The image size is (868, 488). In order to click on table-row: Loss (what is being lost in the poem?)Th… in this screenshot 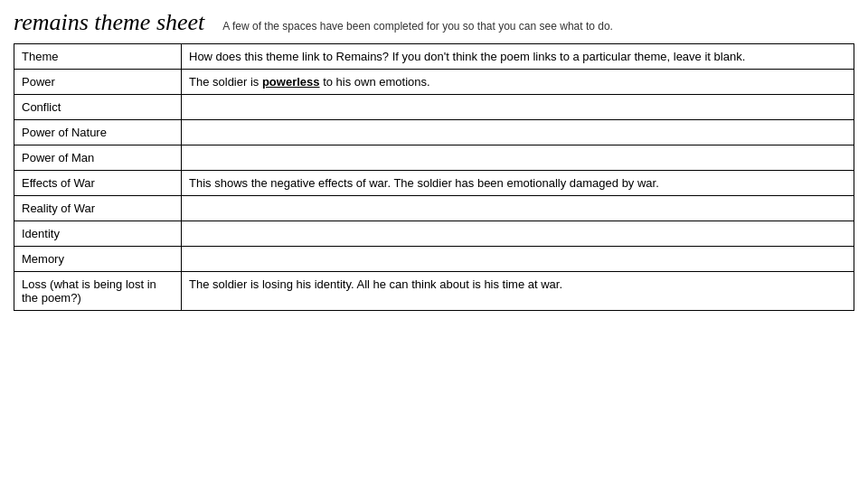, I will do `click(434, 291)`.